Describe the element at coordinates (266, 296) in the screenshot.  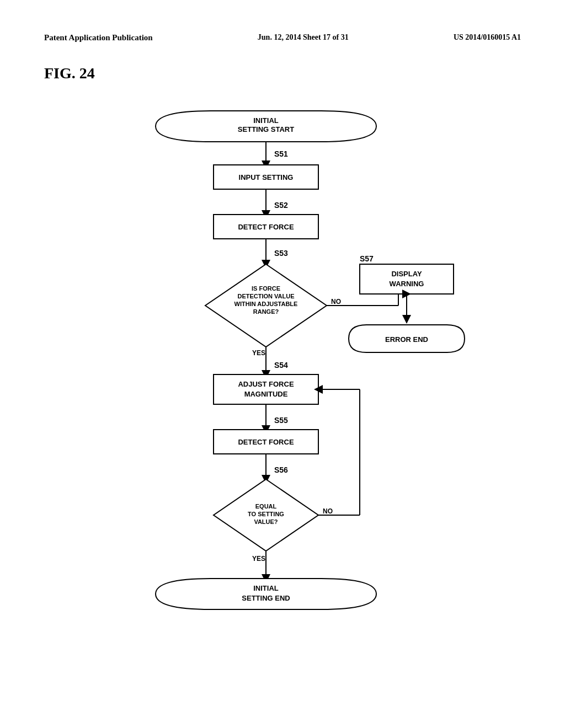
I see `diamond53-l2: DETECTION VALUE` at that location.